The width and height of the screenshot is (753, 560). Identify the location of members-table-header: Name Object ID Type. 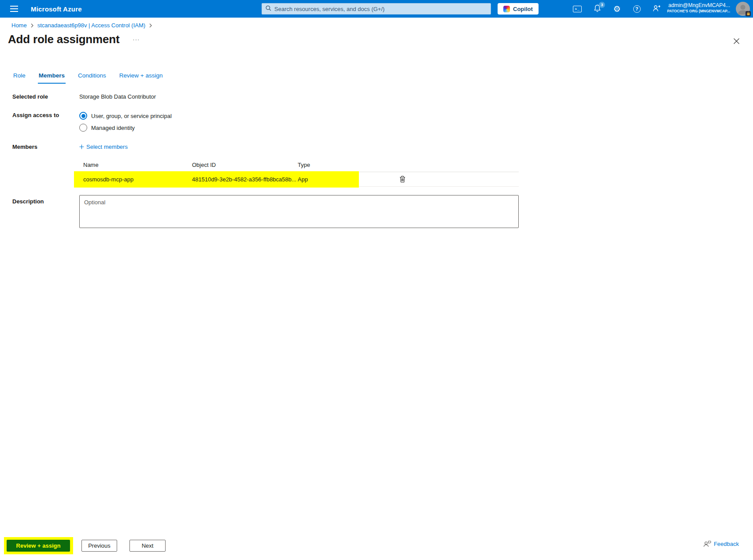
(299, 165).